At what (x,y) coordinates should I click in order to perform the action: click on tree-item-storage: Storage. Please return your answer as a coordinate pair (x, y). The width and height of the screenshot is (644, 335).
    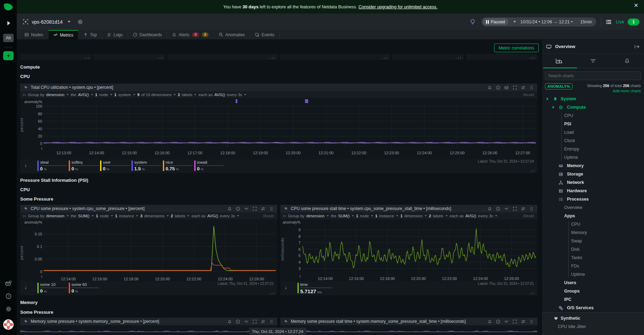
    Looking at the image, I should click on (593, 174).